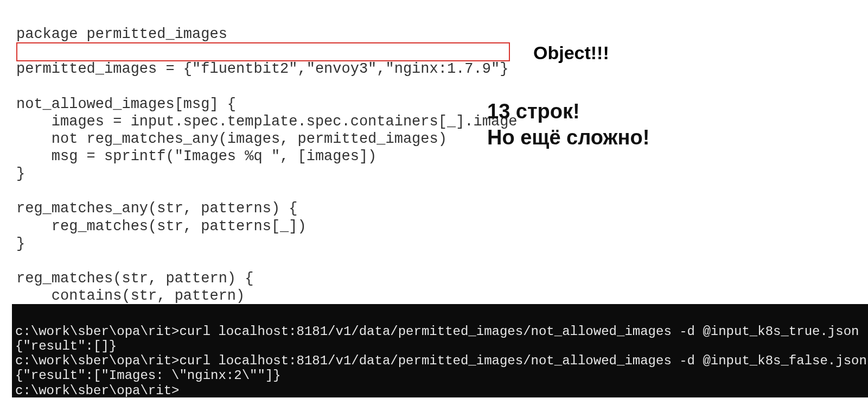 The width and height of the screenshot is (868, 417). Describe the element at coordinates (232, 139) in the screenshot. I see `code-line: not reg_matches_any(images, permitted_im…` at that location.